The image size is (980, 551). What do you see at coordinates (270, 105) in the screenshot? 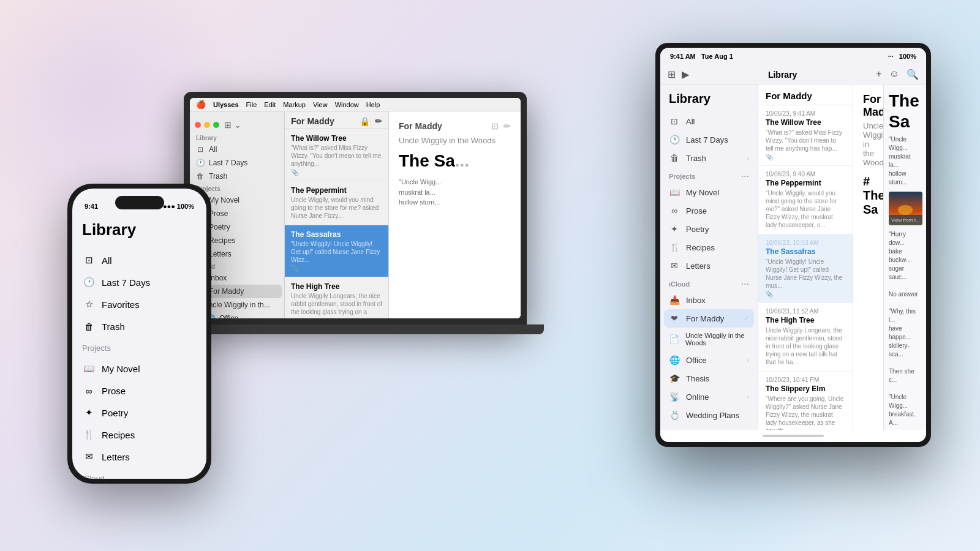
I see `edit-menu-item: Edit` at bounding box center [270, 105].